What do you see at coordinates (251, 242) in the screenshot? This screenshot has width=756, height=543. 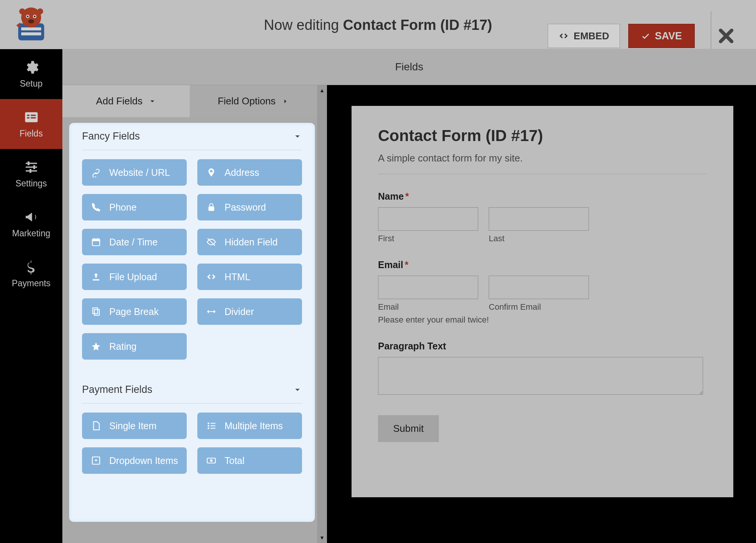 I see `field-label: Hidden Field` at bounding box center [251, 242].